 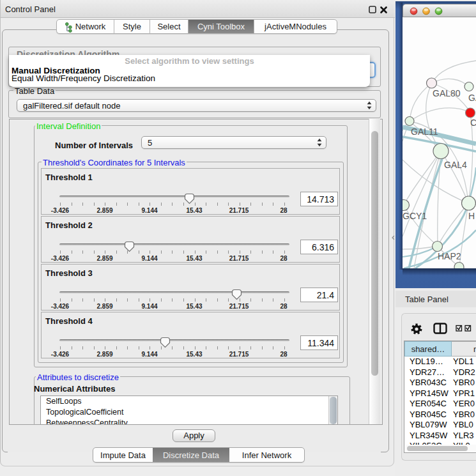 What do you see at coordinates (424, 132) in the screenshot?
I see `svg-text: GAL11` at bounding box center [424, 132].